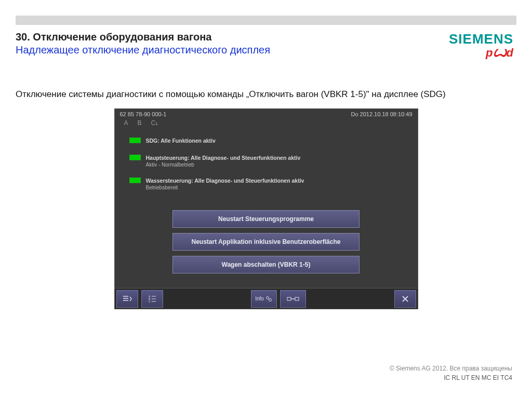 This screenshot has width=532, height=398. What do you see at coordinates (266, 242) in the screenshot?
I see `restart-application-button: Neustart Applikation inklusive Benutzero…` at bounding box center [266, 242].